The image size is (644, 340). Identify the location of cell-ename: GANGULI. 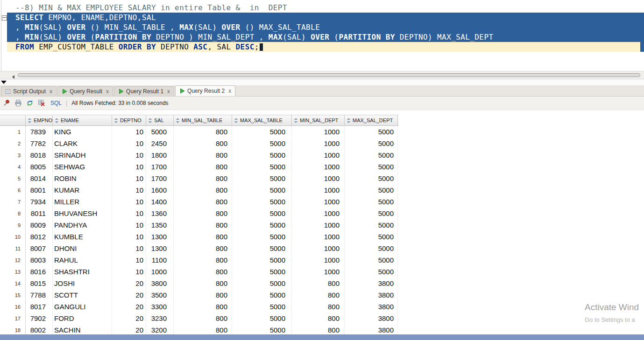
(82, 307).